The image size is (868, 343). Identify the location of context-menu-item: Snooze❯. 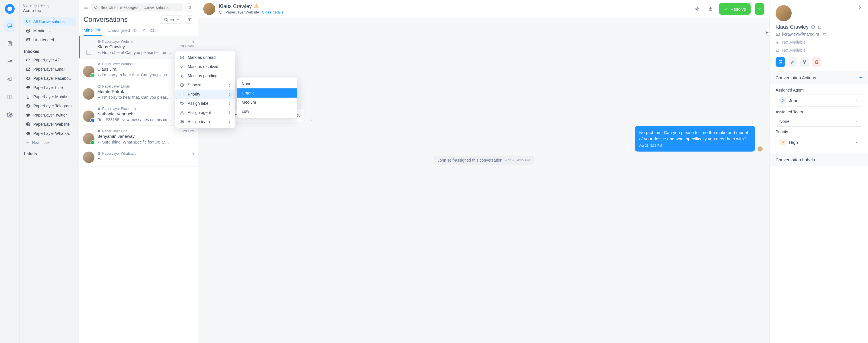
(206, 85).